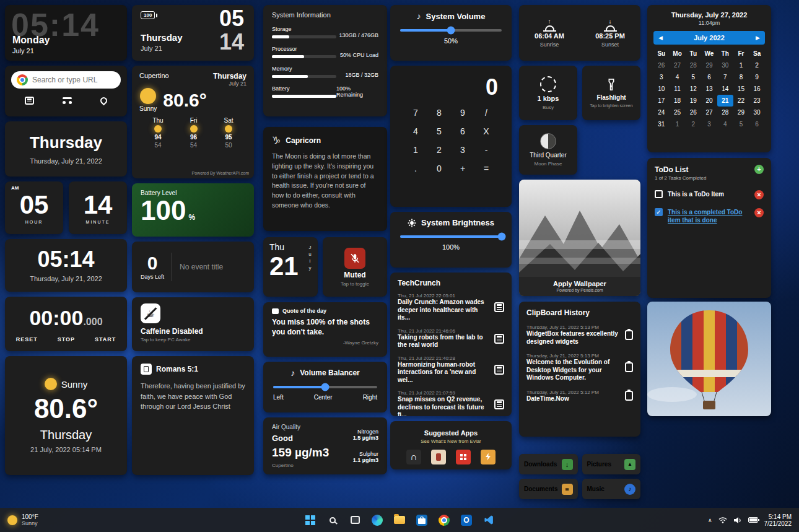 The image size is (799, 532). What do you see at coordinates (489, 520) in the screenshot?
I see `vscode-icon` at bounding box center [489, 520].